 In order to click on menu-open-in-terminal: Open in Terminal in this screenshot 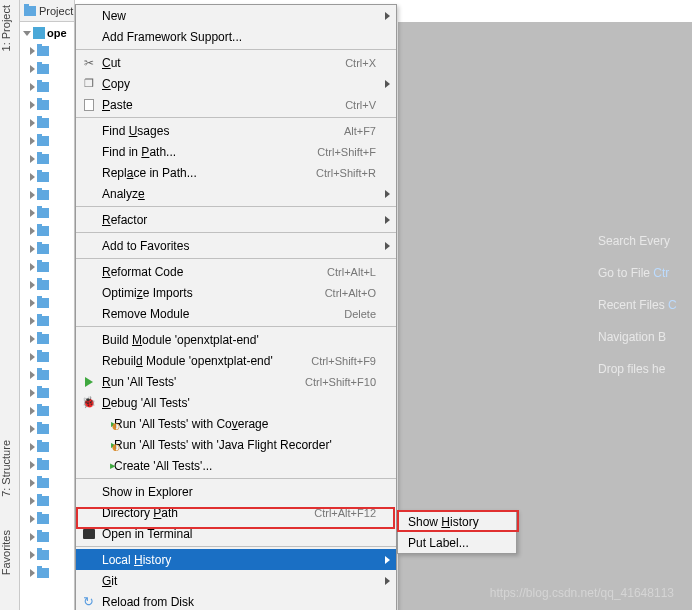, I will do `click(236, 534)`.